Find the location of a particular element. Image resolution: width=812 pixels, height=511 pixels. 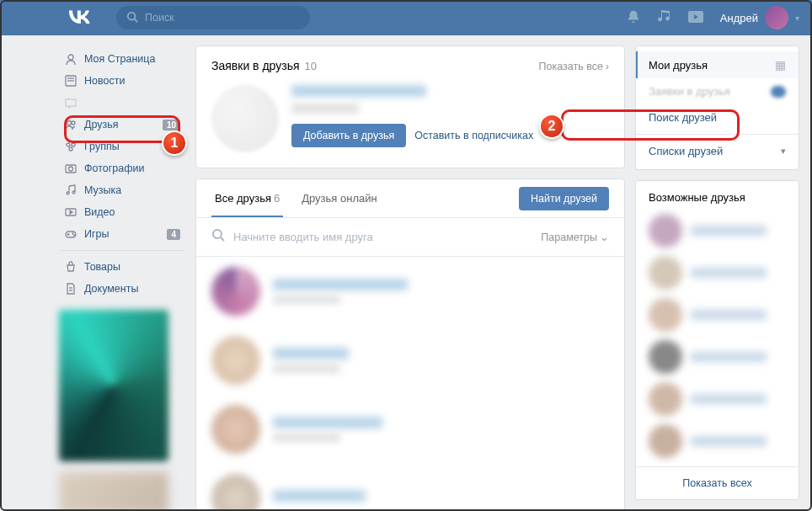

nav-messages is located at coordinates (122, 103).